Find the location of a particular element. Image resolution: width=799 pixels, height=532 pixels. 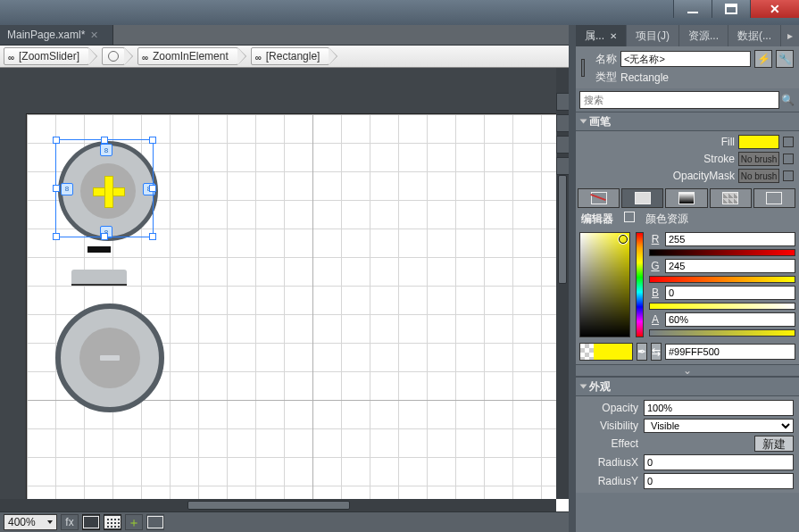

brush-type-solid is located at coordinates (643, 198).